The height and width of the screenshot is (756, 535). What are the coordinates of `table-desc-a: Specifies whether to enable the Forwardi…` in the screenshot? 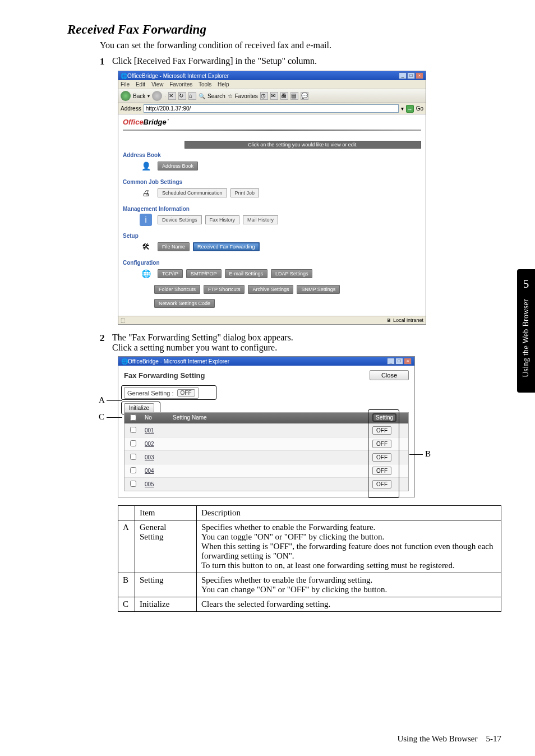 It's located at (349, 547).